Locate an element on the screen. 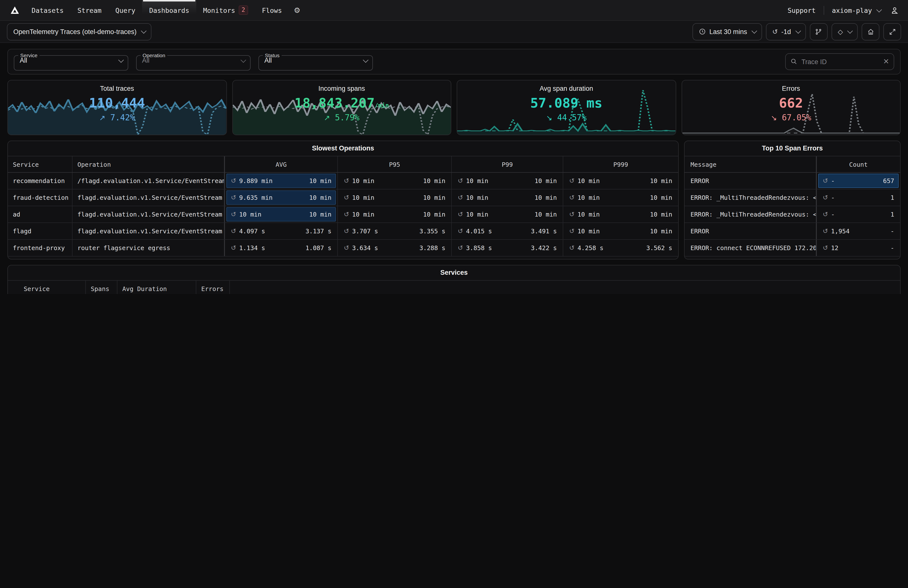  table-row: ERROR: connect ECONNREFUSED 172.20.1…↺12… is located at coordinates (792, 248).